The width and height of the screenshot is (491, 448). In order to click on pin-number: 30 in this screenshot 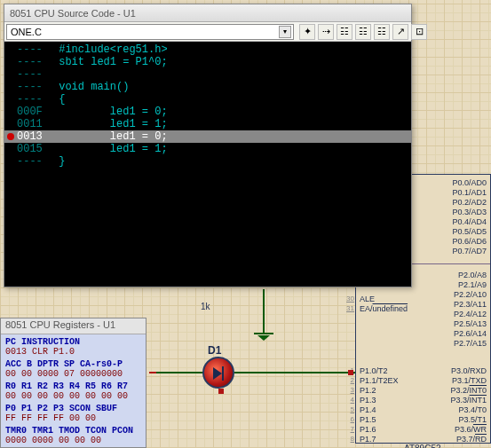, I will do `click(349, 298)`.